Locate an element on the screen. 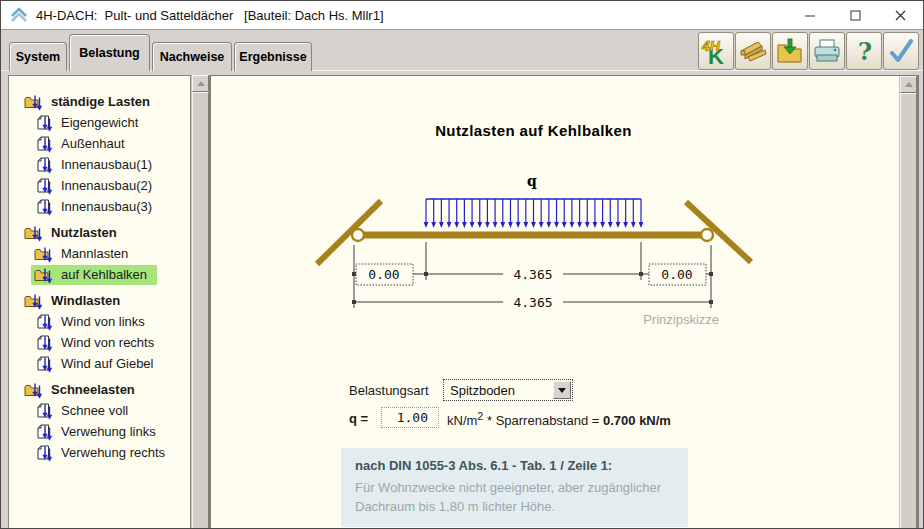 Image resolution: width=924 pixels, height=529 pixels. tab-belastung: Belastung is located at coordinates (110, 52).